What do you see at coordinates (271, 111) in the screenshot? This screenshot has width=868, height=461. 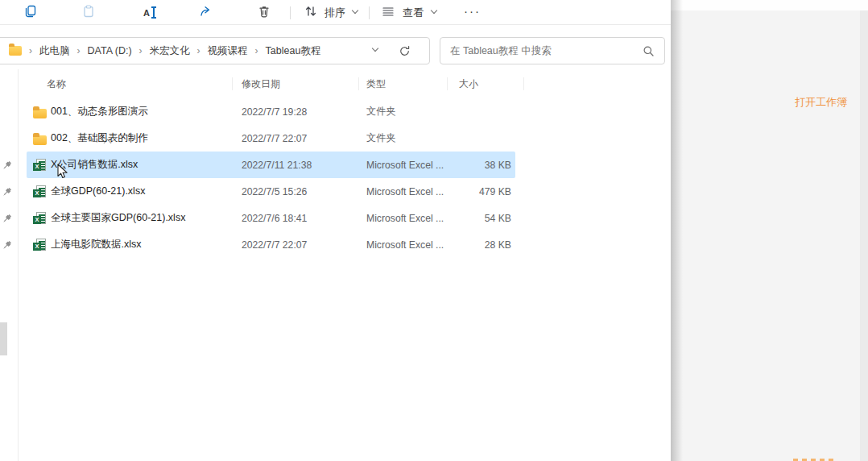 I see `file-row: 001、动态条形图演示 2022/7/7 19:28 文件夹` at bounding box center [271, 111].